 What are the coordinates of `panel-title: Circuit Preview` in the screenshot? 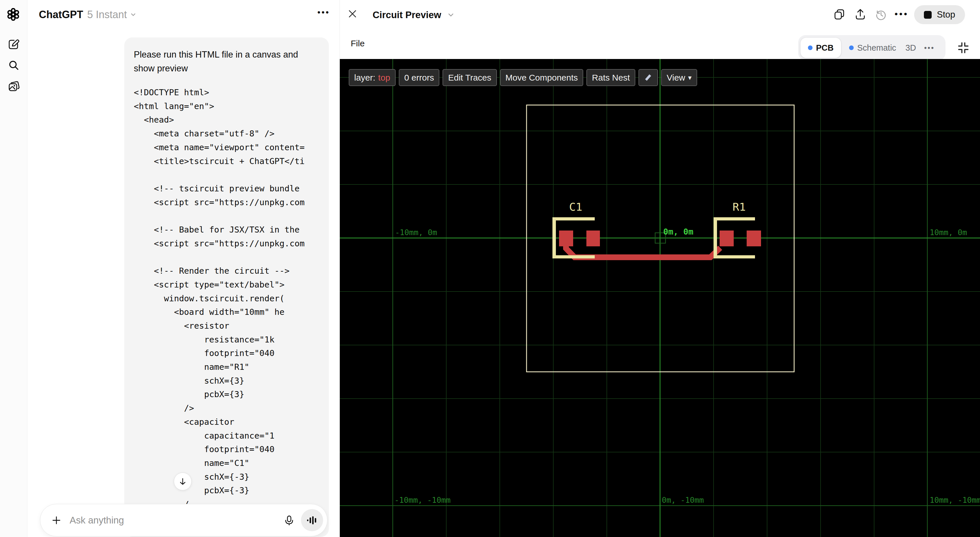 It's located at (414, 15).